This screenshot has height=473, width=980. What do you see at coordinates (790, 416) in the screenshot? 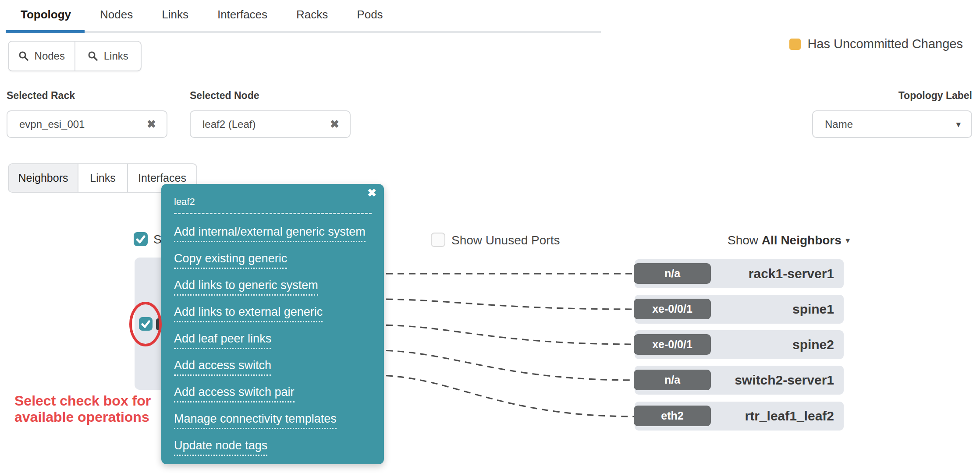
I see `neighbor-name: rtr_leaf1_leaf2` at bounding box center [790, 416].